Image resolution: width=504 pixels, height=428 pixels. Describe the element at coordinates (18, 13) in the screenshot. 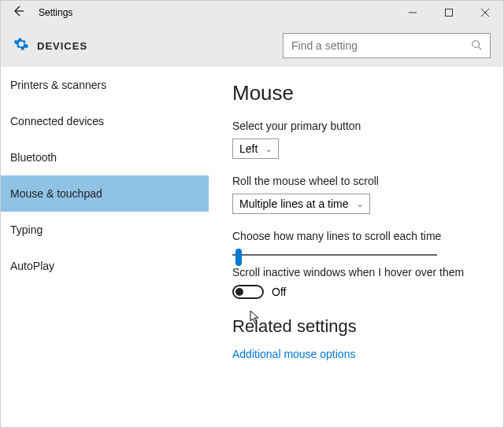

I see `back-button` at that location.